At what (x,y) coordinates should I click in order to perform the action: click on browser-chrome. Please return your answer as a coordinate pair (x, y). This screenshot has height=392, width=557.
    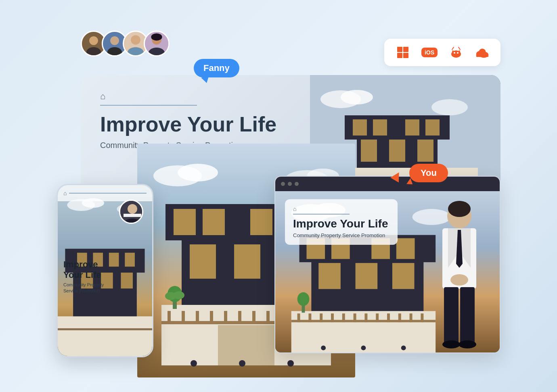
    Looking at the image, I should click on (387, 184).